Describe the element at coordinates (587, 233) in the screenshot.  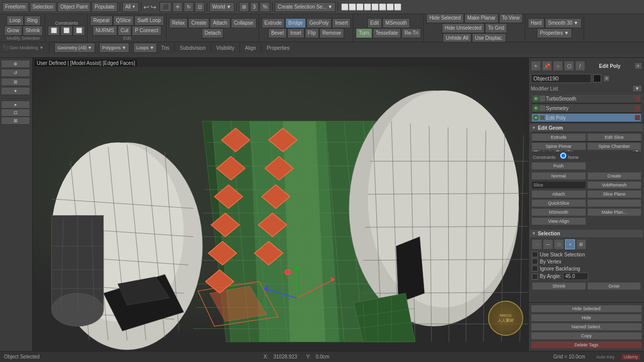
I see `selection-header: ▼ Selection` at that location.